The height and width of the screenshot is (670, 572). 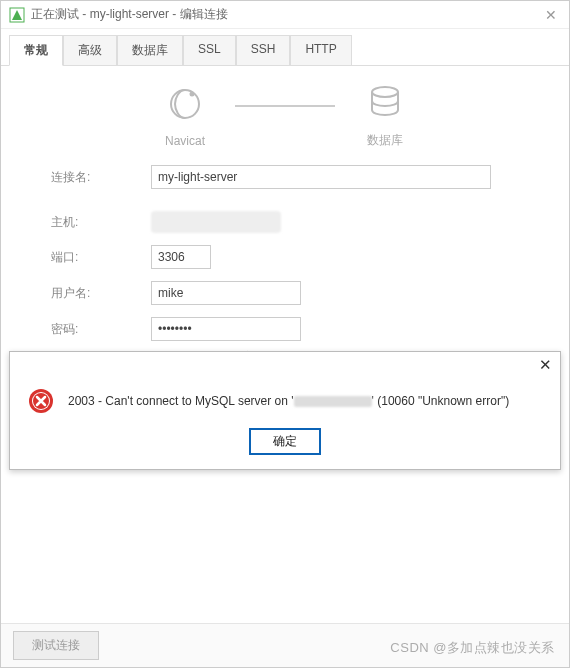 I want to click on titlebar: 正在测试 - my-light-server - 编辑连接 ✕, so click(x=285, y=15).